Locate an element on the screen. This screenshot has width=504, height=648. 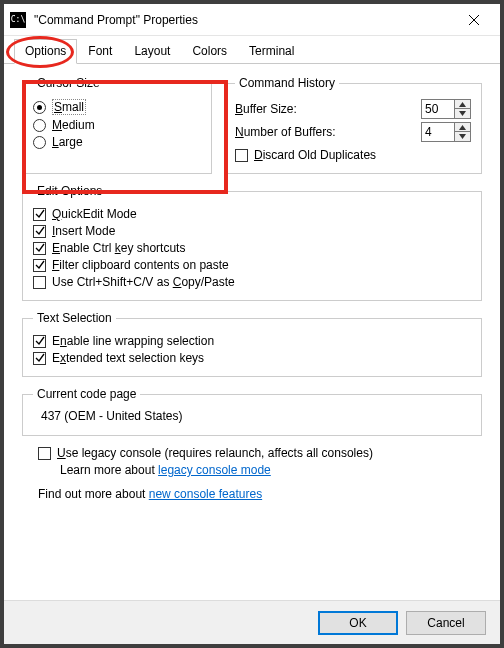
find-out-more: Find out more about new console features is located at coordinates (260, 494).